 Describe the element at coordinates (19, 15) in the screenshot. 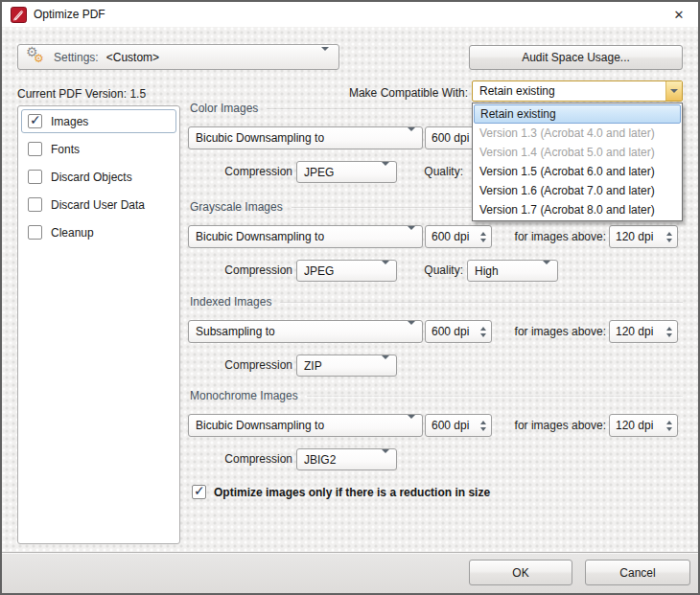

I see `pdf-pen-icon` at that location.